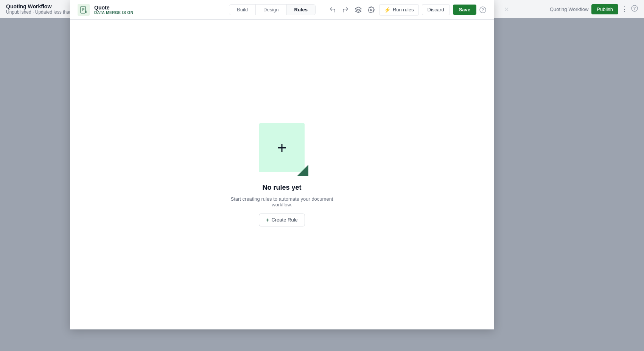 This screenshot has height=351, width=644. I want to click on undo-icon, so click(333, 10).